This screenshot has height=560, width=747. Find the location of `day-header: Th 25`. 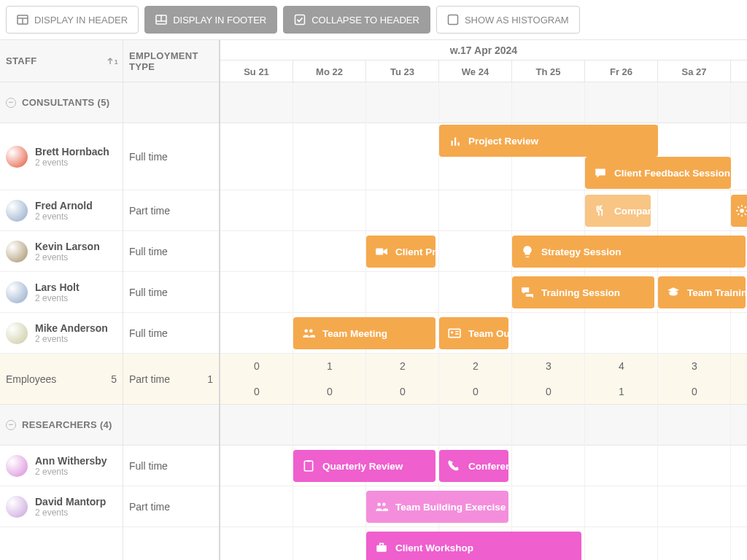

day-header: Th 25 is located at coordinates (549, 71).